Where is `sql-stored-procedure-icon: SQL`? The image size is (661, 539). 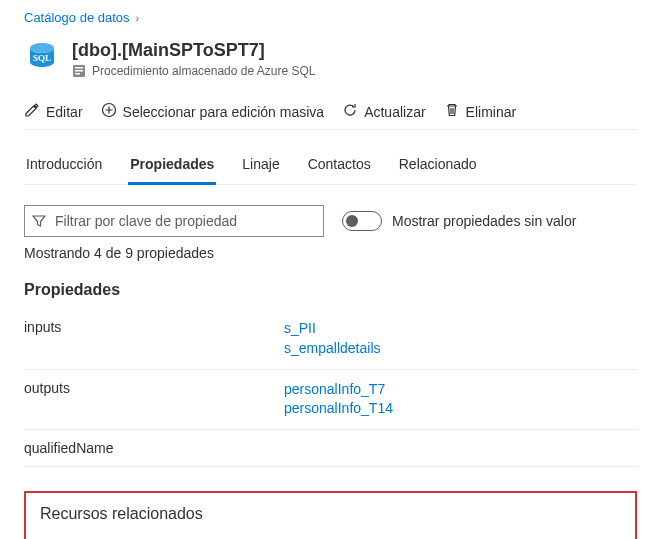 sql-stored-procedure-icon: SQL is located at coordinates (42, 57).